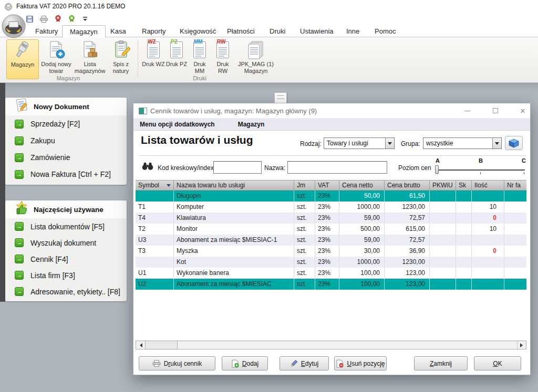 The height and width of the screenshot is (392, 538). I want to click on maximize-button, so click(495, 111).